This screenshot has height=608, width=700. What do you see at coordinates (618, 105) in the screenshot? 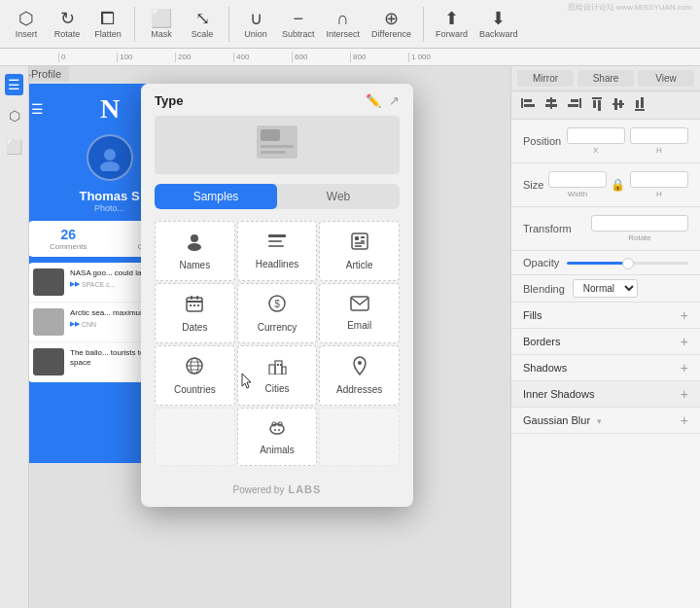
I see `align-middle-icon` at bounding box center [618, 105].